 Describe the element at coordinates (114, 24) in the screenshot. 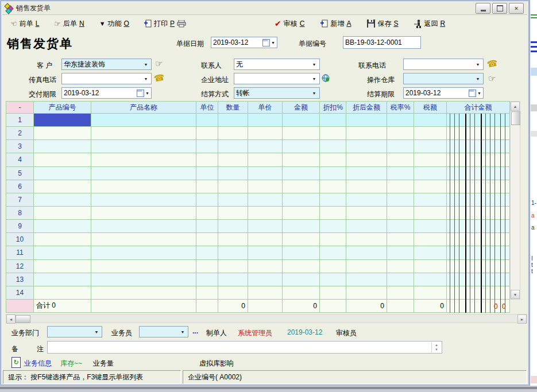

I see `functions-button: ▼ 功能O` at that location.